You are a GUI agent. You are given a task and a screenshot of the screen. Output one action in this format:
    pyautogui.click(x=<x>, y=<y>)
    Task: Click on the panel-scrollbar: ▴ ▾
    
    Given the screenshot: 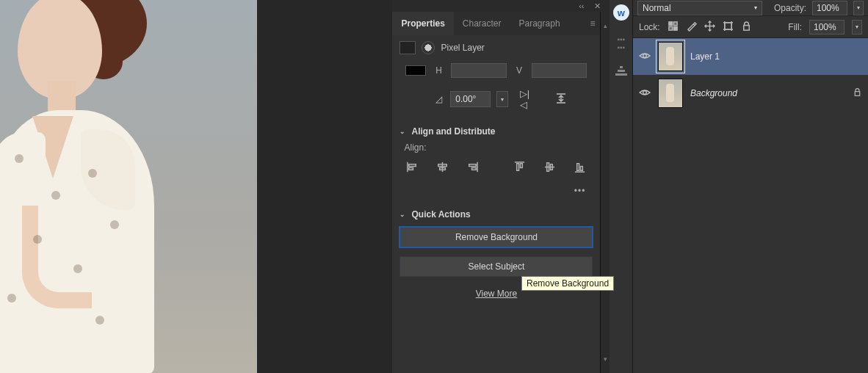 What is the action you would take?
    pyautogui.click(x=605, y=192)
    